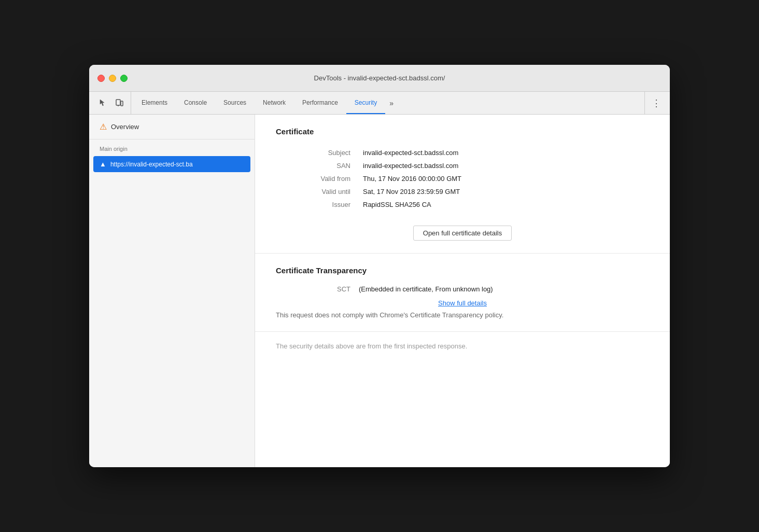 Image resolution: width=759 pixels, height=532 pixels. Describe the element at coordinates (462, 346) in the screenshot. I see `footer-note: The security details above are from the …` at that location.